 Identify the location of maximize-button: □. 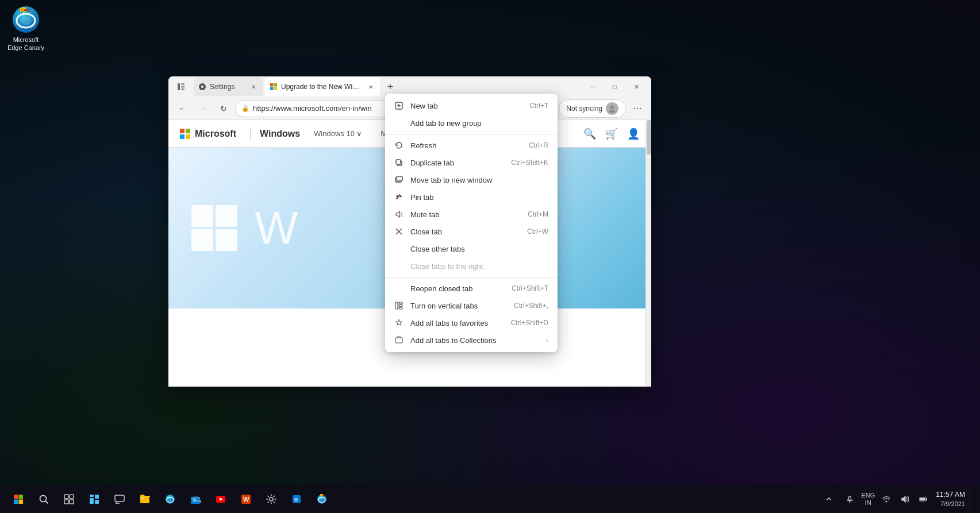
(614, 87).